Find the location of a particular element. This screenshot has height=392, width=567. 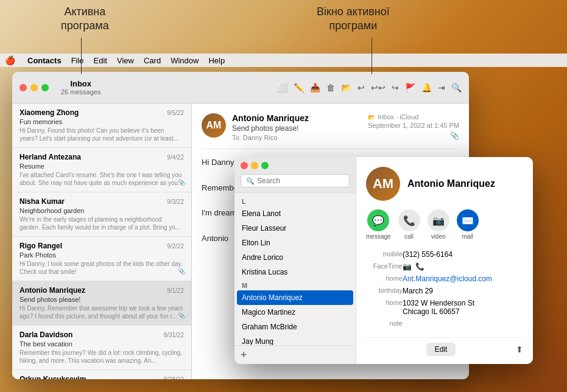

contact-detail-footer: Edit ⬆ is located at coordinates (445, 347).